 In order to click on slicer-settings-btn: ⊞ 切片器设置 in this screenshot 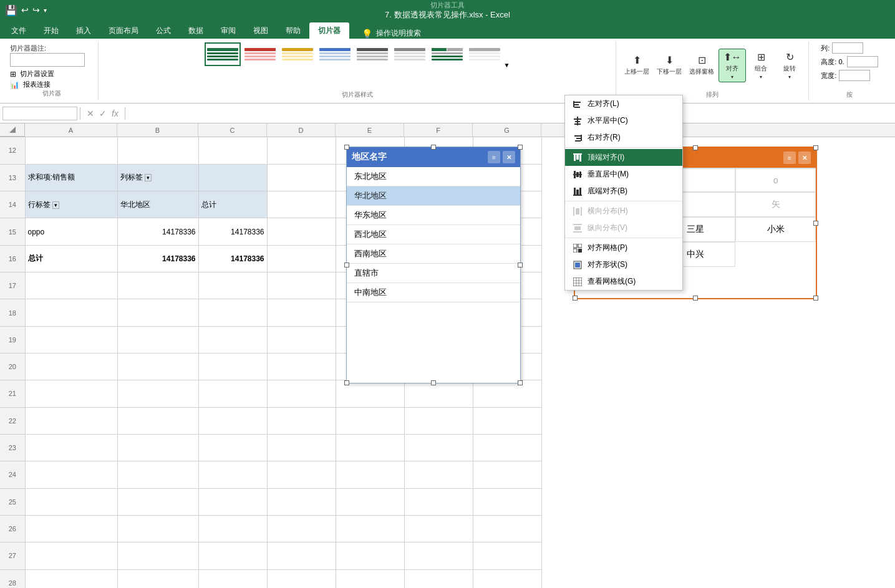, I will do `click(51, 74)`.